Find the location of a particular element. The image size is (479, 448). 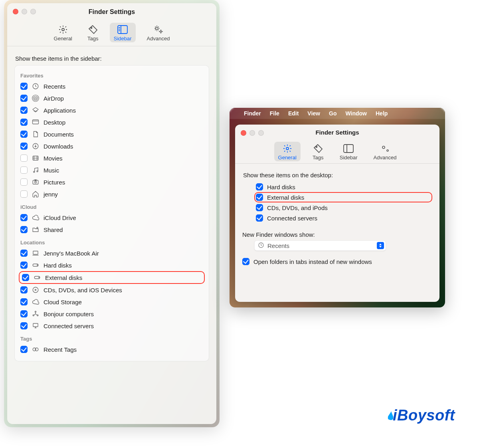

menu-edit: Edit is located at coordinates (293, 113).